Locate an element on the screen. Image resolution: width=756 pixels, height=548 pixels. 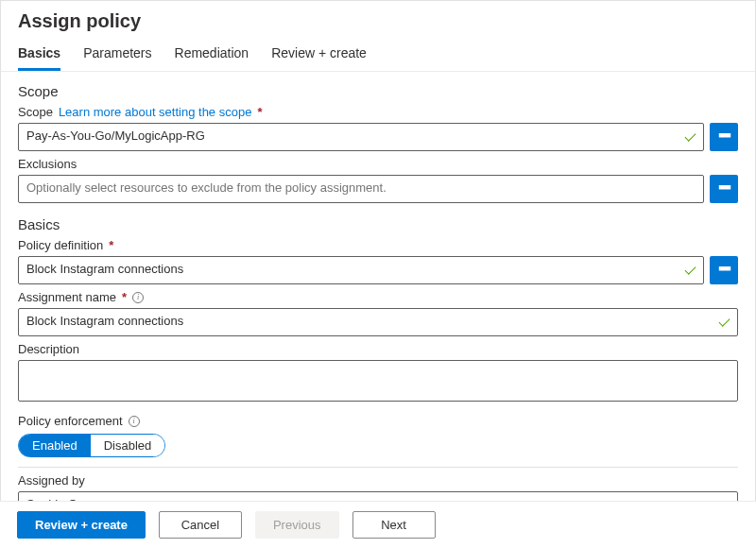
policy-enforcement-toggle: Enabled Disabled is located at coordinates (92, 446).